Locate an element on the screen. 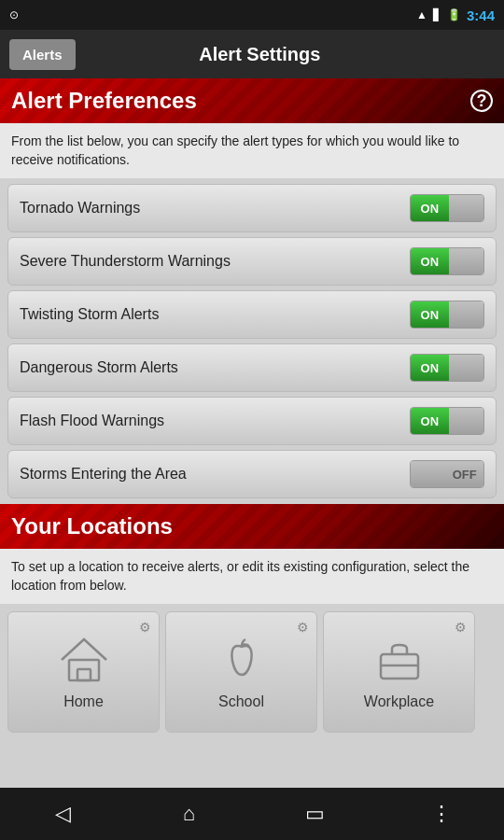 The image size is (504, 840). toggle-row-twisting: Twisting Storm Alerts ON is located at coordinates (252, 315).